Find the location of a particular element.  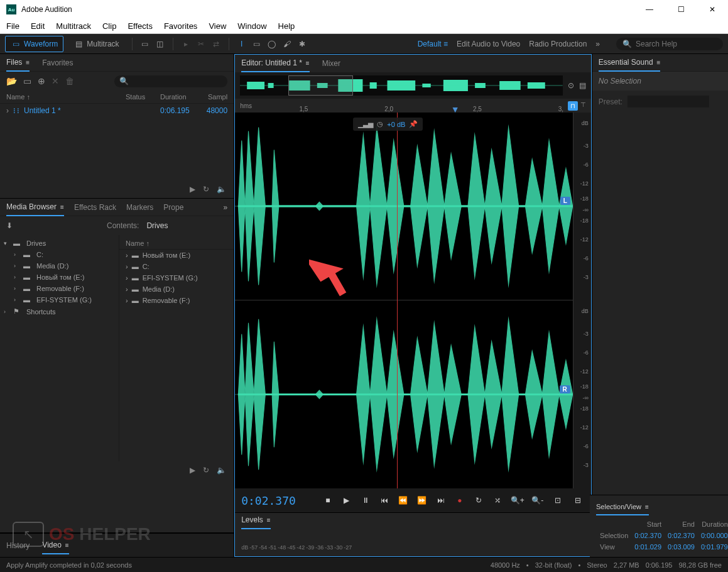

tab-history: History is located at coordinates (18, 546).